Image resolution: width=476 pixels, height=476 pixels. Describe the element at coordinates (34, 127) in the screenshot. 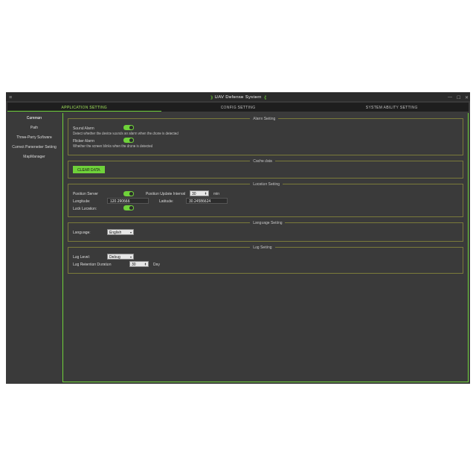

I see `sidebar-item-path: Path` at that location.